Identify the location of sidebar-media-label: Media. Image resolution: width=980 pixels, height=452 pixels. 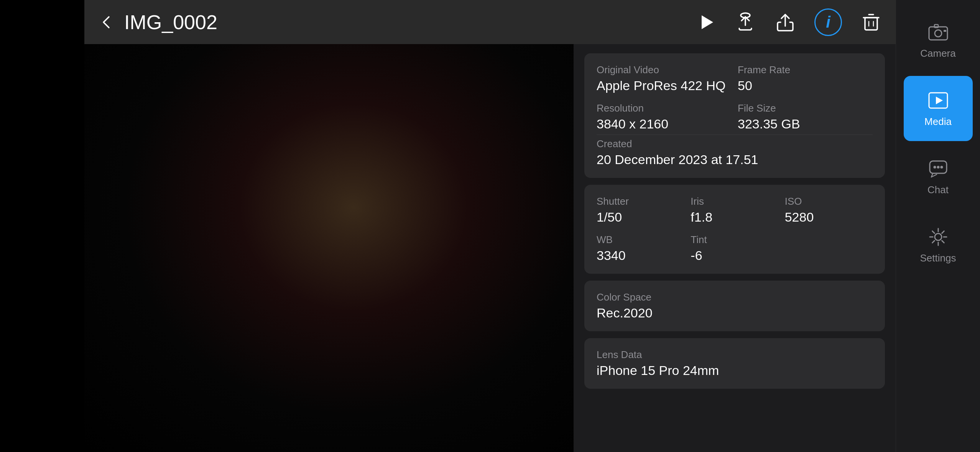
(938, 122).